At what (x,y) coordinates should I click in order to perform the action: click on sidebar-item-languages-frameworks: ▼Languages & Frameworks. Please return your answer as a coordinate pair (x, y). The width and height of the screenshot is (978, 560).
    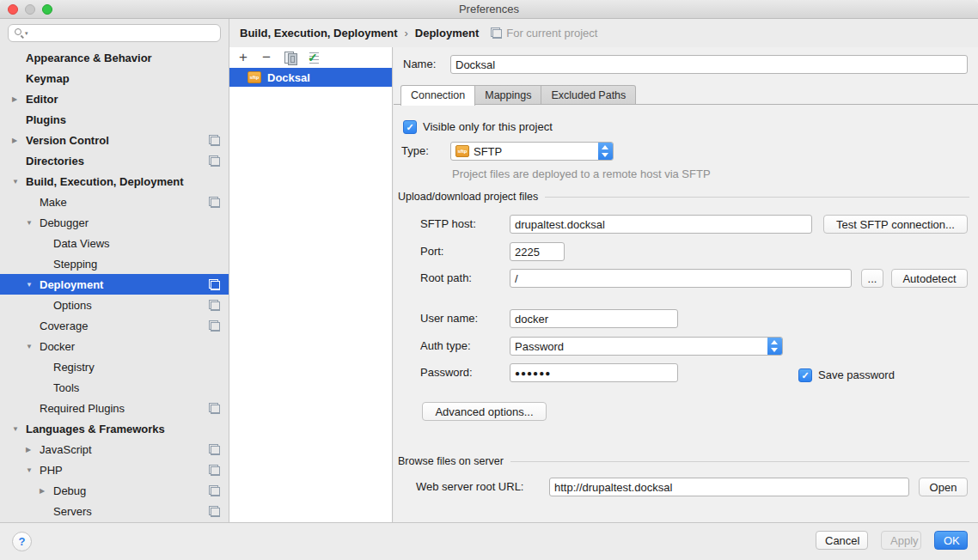
    Looking at the image, I should click on (114, 429).